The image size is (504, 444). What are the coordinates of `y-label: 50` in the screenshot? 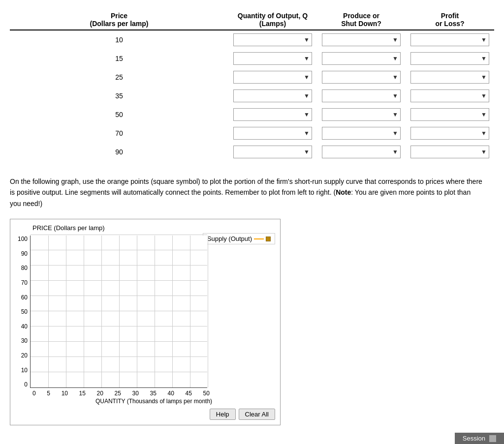 It's located at (22, 312).